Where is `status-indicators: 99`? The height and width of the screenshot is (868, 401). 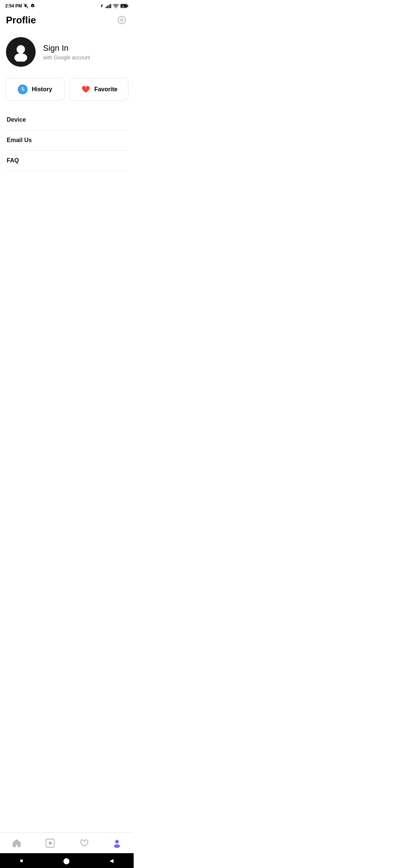
status-indicators: 99 is located at coordinates (114, 6).